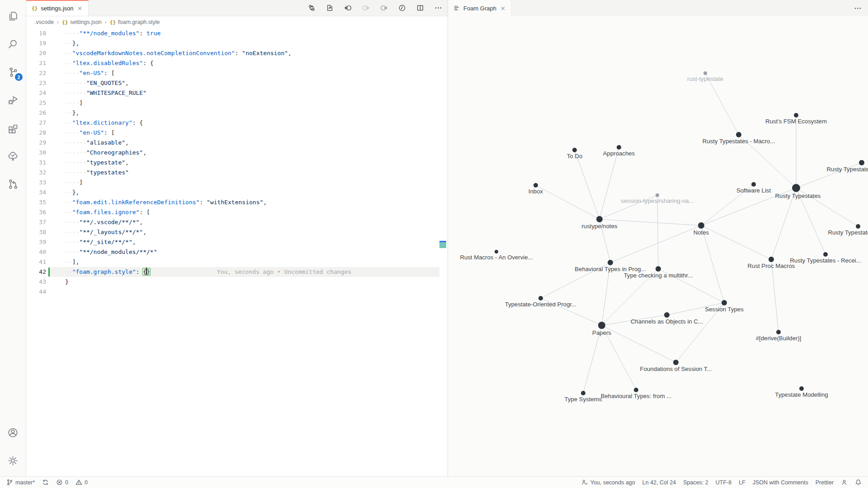 This screenshot has width=868, height=488. Describe the element at coordinates (599, 219) in the screenshot. I see `graph-node-rustype-notes` at that location.